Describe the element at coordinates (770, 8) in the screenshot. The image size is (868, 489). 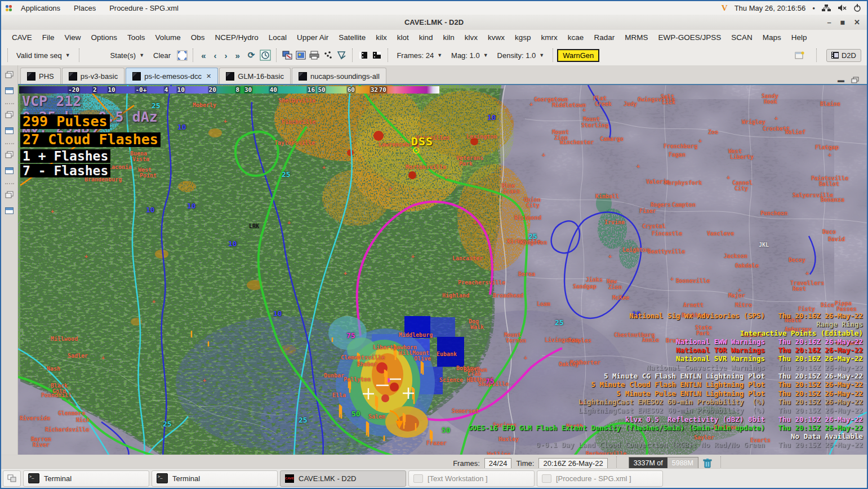
I see `desktop-clock: Thu May 26, 20:16:56` at that location.